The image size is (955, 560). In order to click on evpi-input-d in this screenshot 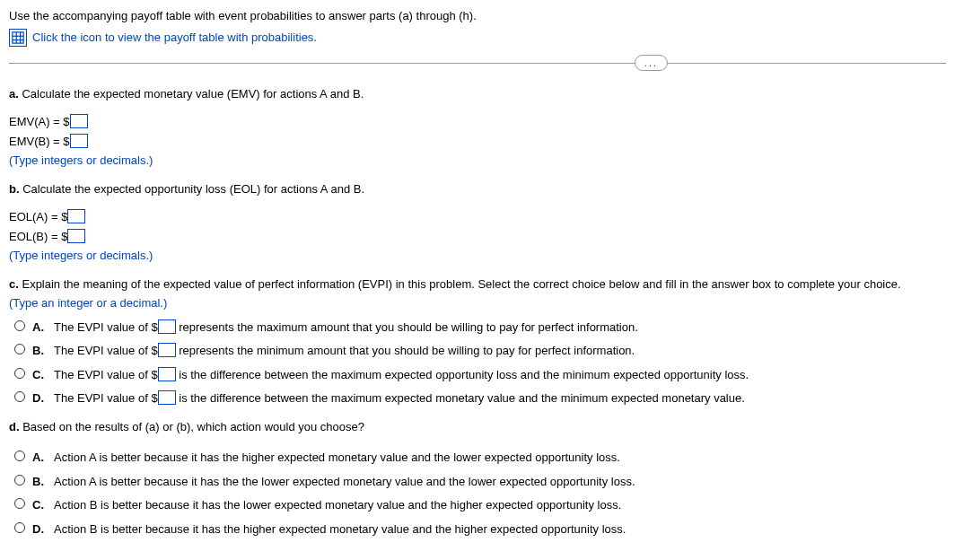, I will do `click(167, 398)`.